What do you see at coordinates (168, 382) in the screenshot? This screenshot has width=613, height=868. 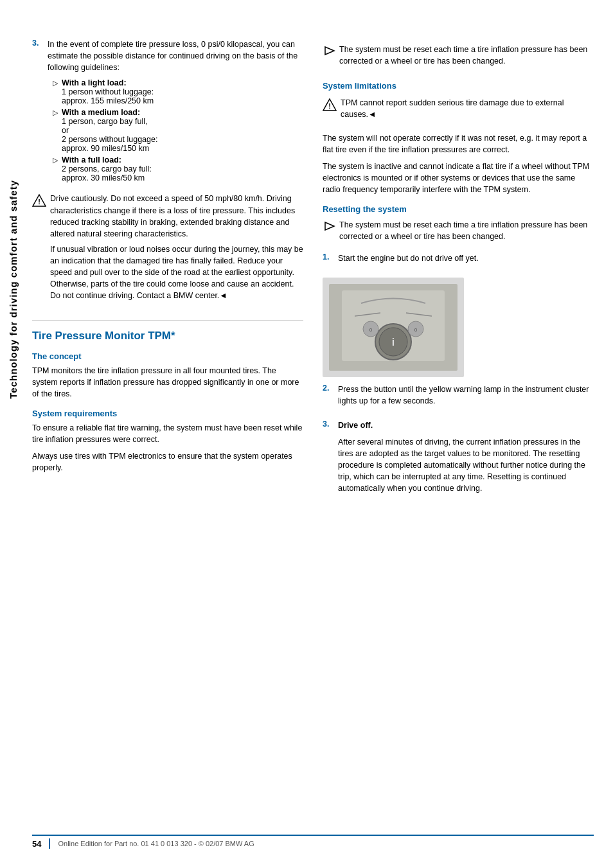 I see `concept-text: TPM monitors the tire inflation pressure…` at bounding box center [168, 382].